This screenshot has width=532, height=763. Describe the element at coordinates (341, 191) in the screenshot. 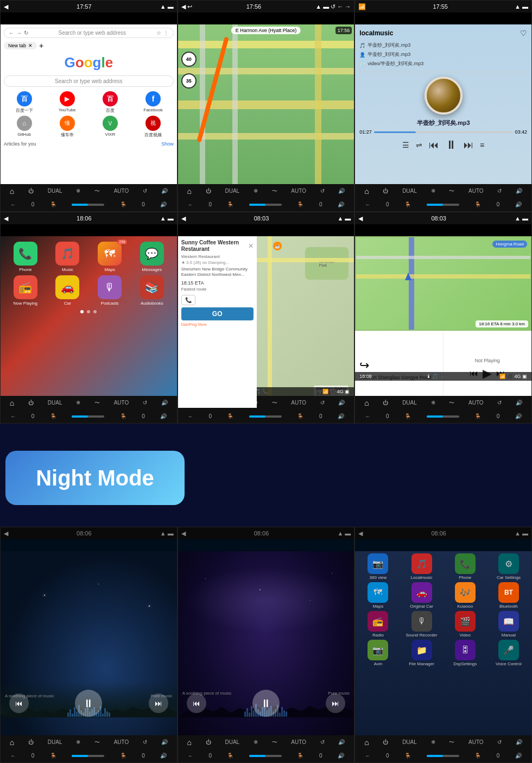

I see `vol-icon-map: 🔊` at that location.